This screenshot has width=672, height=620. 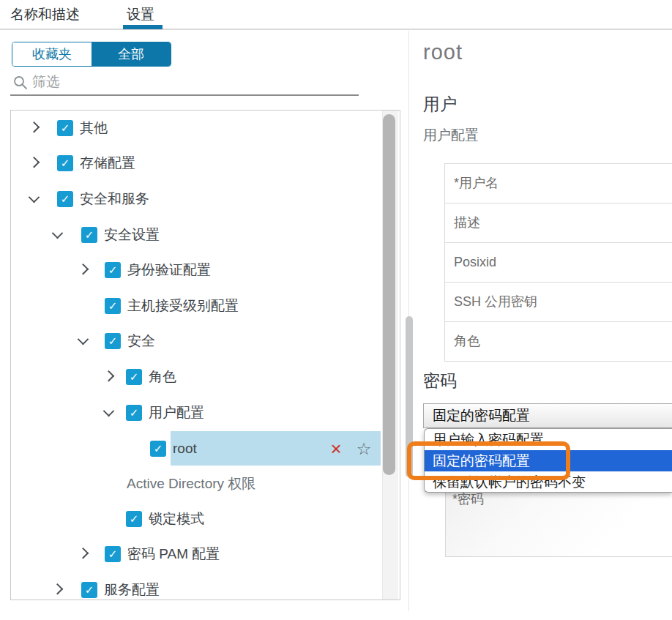 What do you see at coordinates (336, 15) in the screenshot?
I see `tab-bar: 名称和描述 设置` at bounding box center [336, 15].